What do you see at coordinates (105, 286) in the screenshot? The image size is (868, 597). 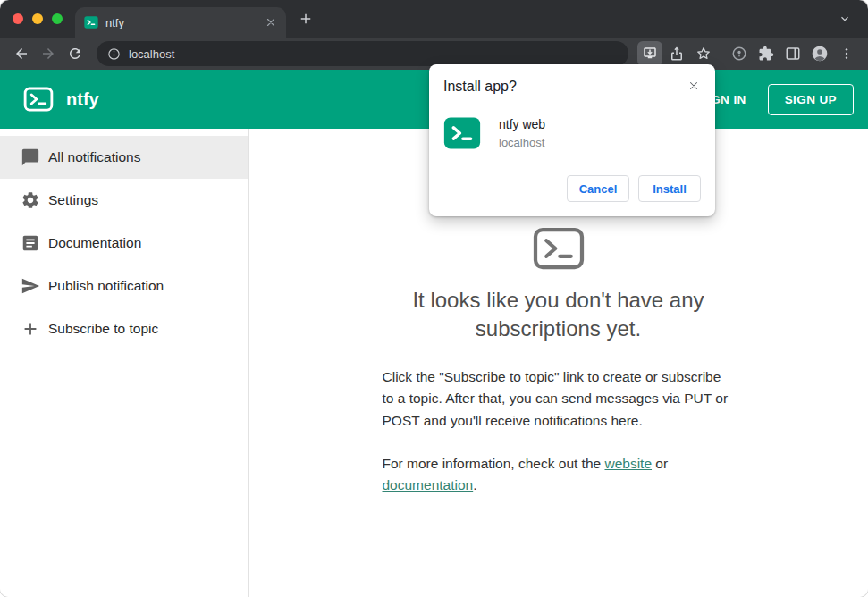 I see `sidebar-item-label: Publish notification` at bounding box center [105, 286].